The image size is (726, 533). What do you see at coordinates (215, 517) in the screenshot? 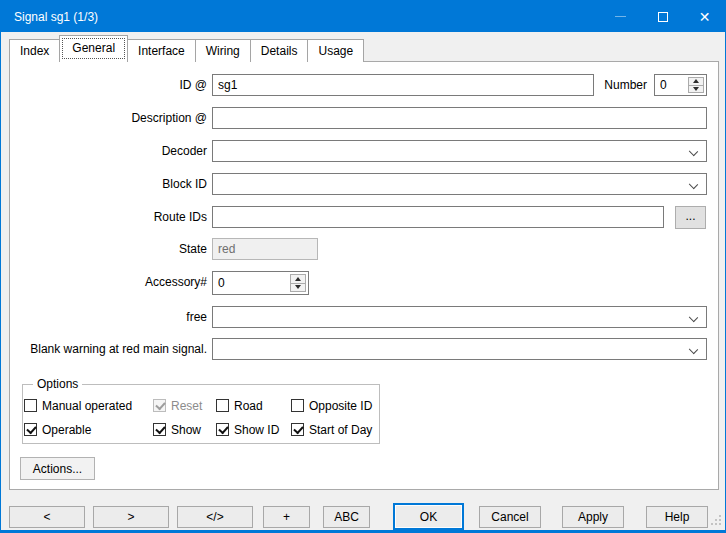
I see `code-button: </>` at bounding box center [215, 517].